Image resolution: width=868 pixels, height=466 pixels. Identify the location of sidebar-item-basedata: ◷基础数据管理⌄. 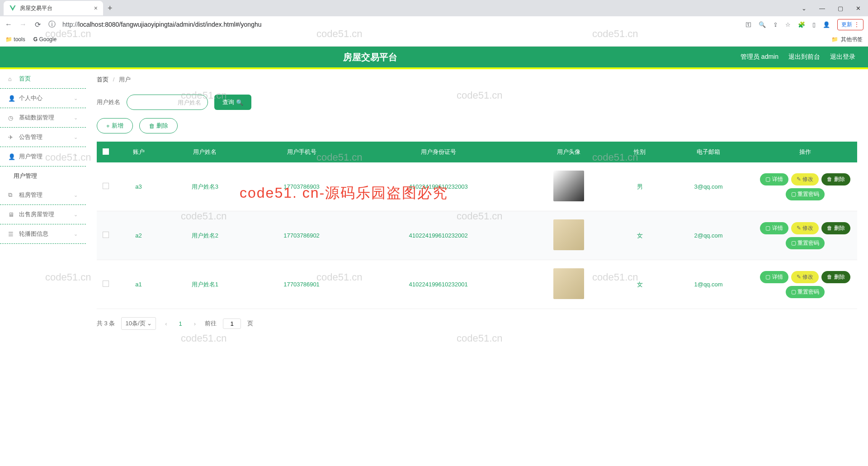
(43, 118).